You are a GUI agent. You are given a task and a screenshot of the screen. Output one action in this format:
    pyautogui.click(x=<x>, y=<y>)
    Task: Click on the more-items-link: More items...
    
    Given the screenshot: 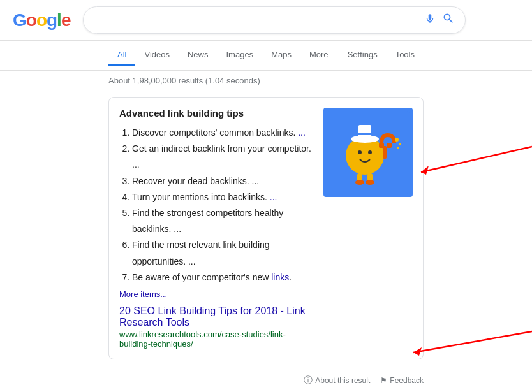 What is the action you would take?
    pyautogui.click(x=143, y=294)
    